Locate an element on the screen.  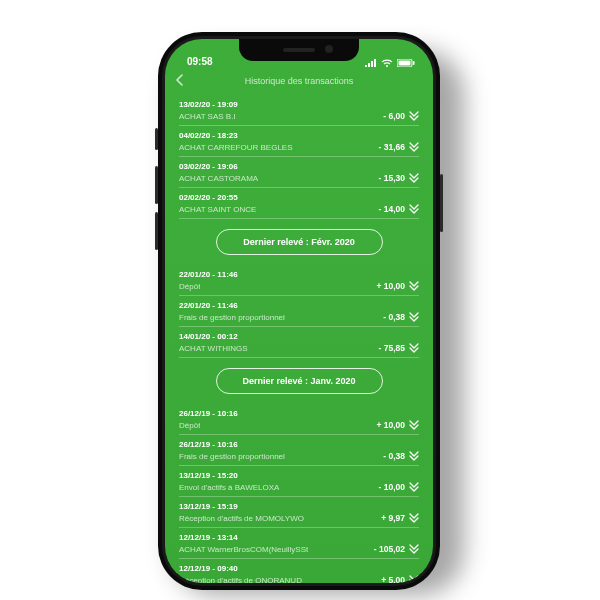
transaction-row: 22/01/20 - 11:46Frais de gestion proport… is located at coordinates (299, 312).